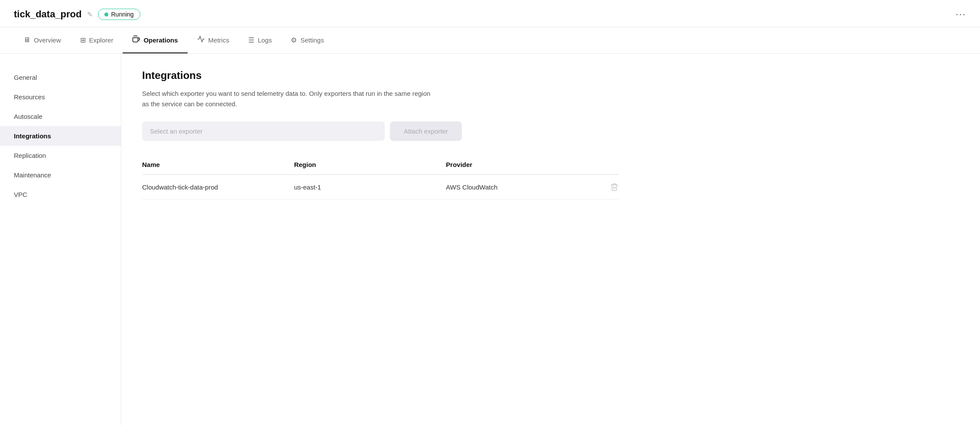  I want to click on tab-metrics-label: Metrics, so click(219, 40).